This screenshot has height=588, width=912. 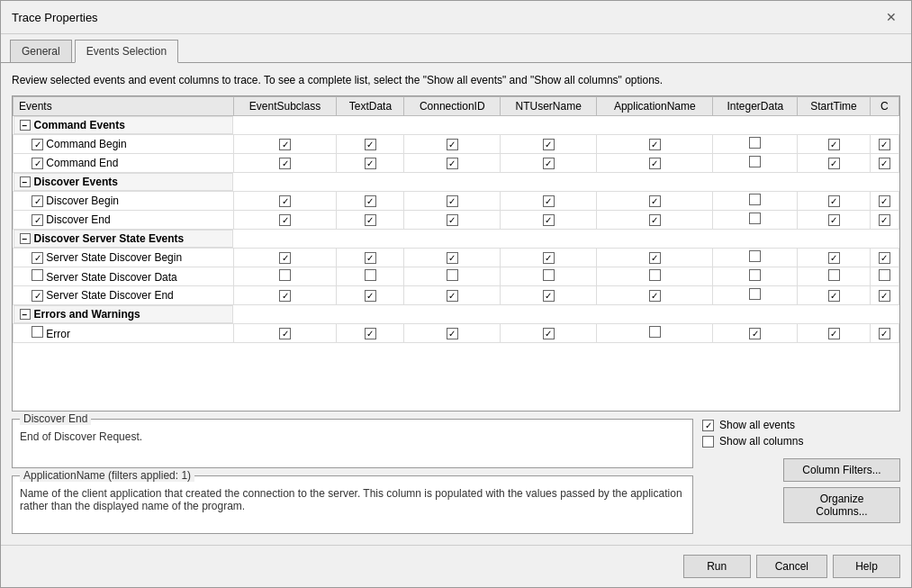 I want to click on cb-ssbegin-ntusername, so click(x=549, y=258).